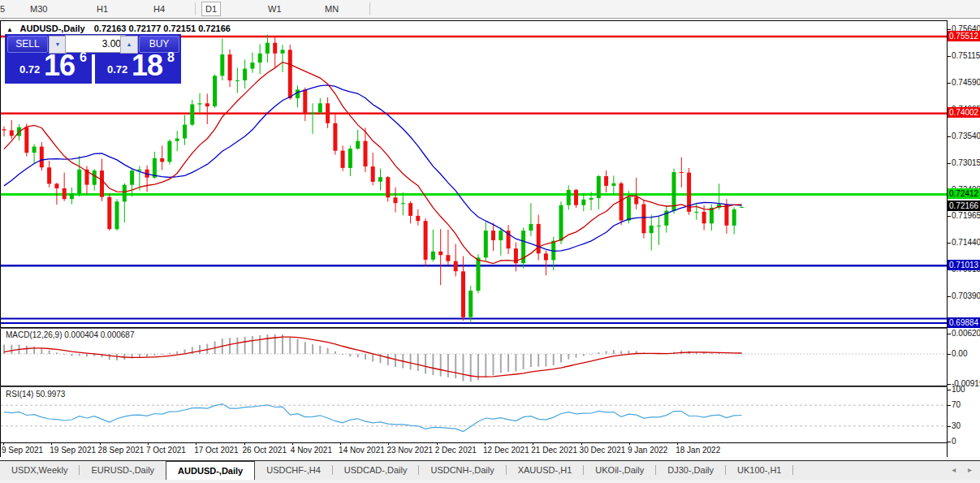  Describe the element at coordinates (39, 471) in the screenshot. I see `chart-tab-usdx-weekly: USDX,Weekly` at that location.